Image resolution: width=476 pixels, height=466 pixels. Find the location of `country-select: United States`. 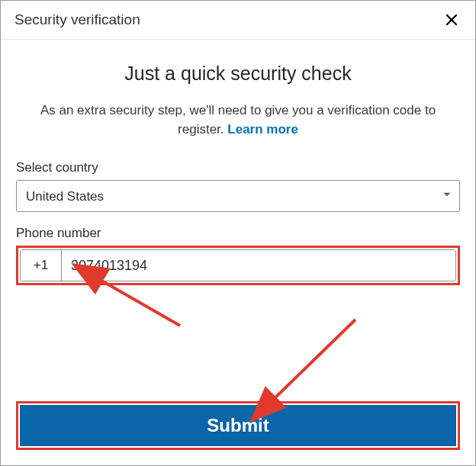

country-select: United States is located at coordinates (238, 196).